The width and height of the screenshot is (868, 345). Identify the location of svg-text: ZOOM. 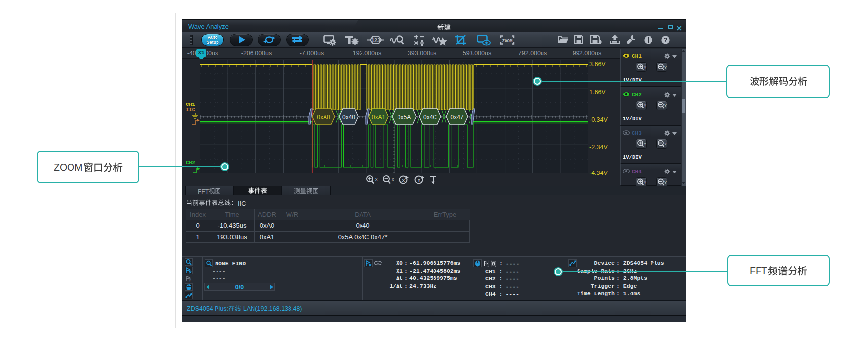
(507, 41).